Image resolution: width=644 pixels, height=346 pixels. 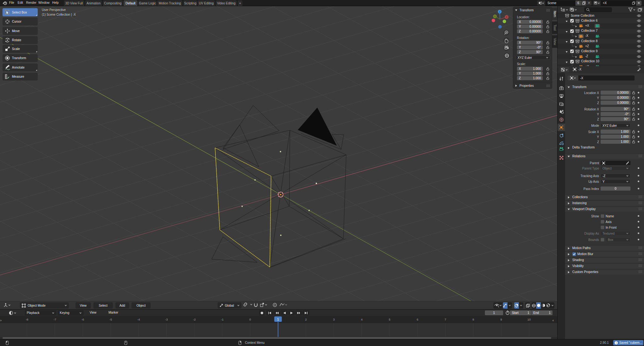 I want to click on svg-text: 4, so click(x=362, y=320).